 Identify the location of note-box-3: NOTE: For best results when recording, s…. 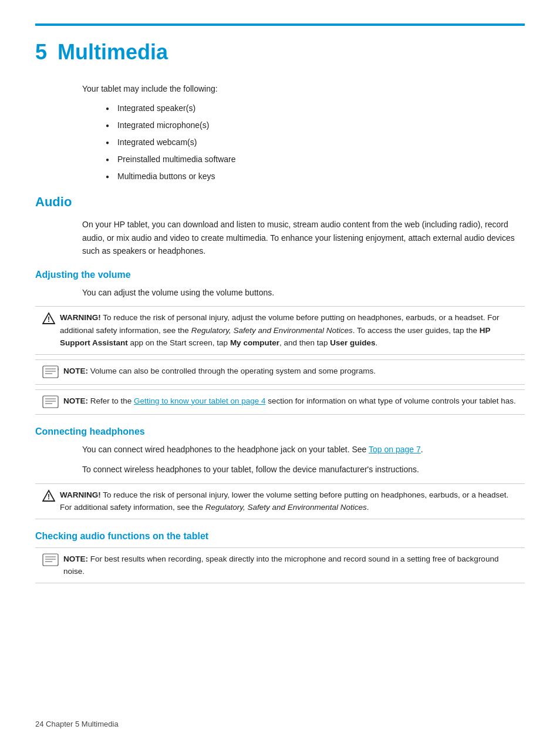
(280, 565).